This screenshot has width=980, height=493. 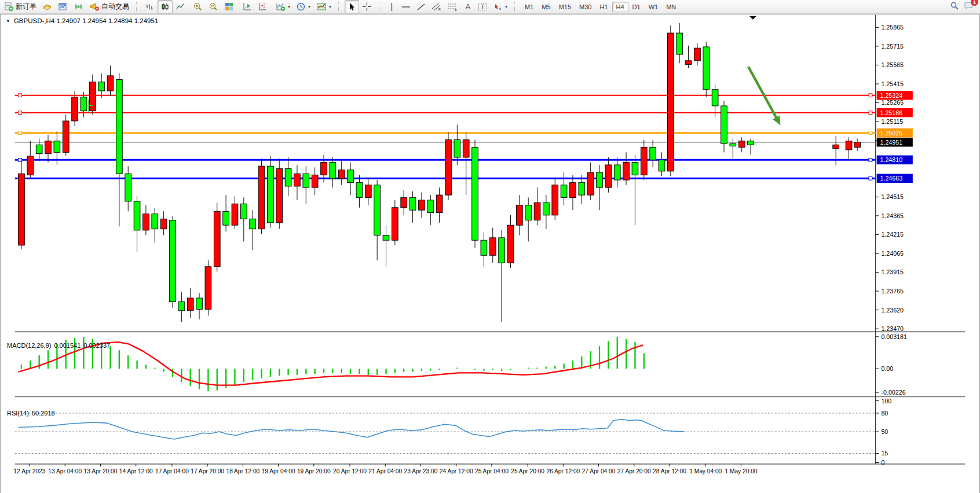 What do you see at coordinates (150, 7) in the screenshot?
I see `bar-chart-button` at bounding box center [150, 7].